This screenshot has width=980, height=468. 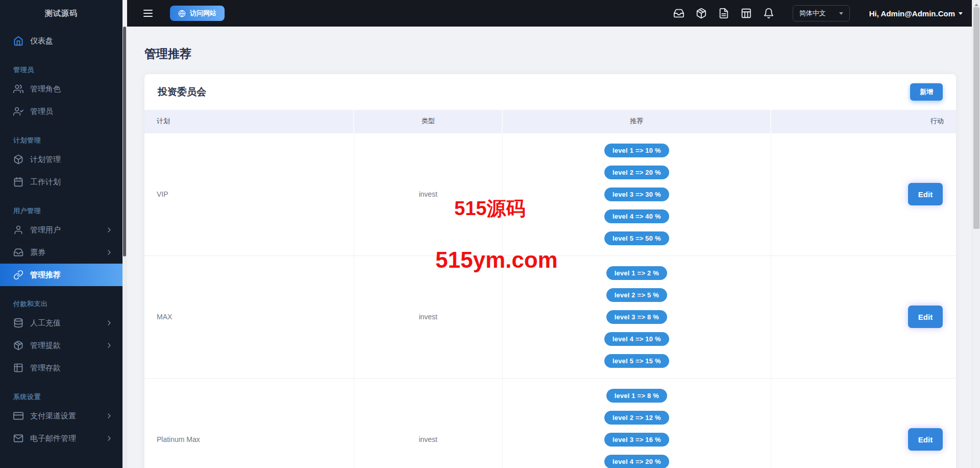 I want to click on menu-toggle-icon, so click(x=148, y=13).